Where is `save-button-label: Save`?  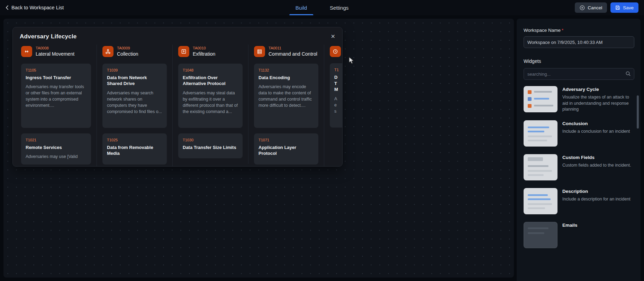 save-button-label: Save is located at coordinates (628, 8).